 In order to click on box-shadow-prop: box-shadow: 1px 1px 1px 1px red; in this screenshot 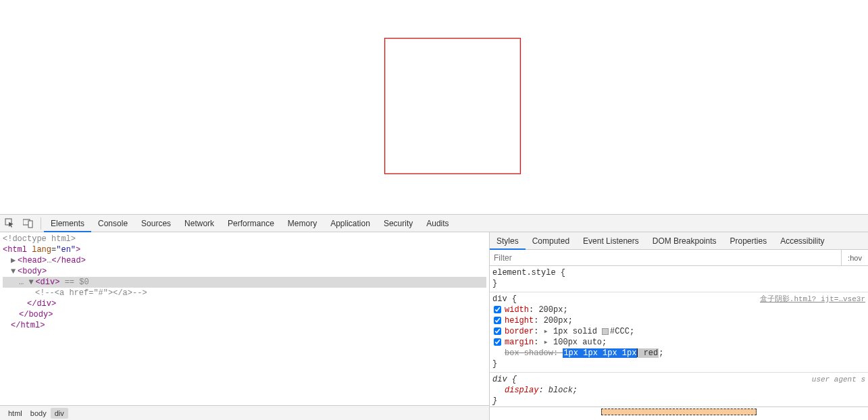, I will do `click(679, 353)`.